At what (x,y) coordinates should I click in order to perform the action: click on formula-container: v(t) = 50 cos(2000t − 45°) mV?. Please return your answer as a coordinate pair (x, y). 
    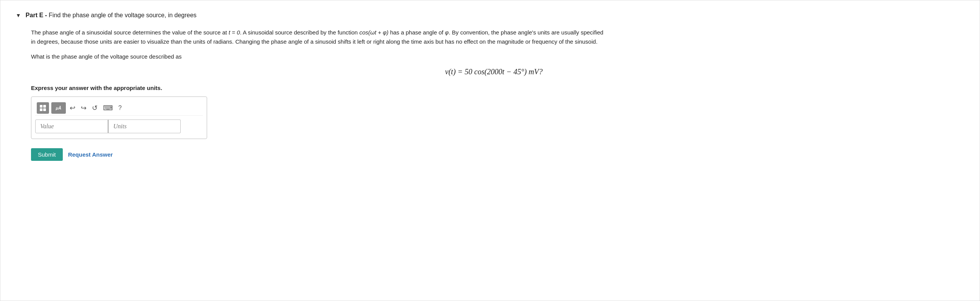
    Looking at the image, I should click on (494, 72).